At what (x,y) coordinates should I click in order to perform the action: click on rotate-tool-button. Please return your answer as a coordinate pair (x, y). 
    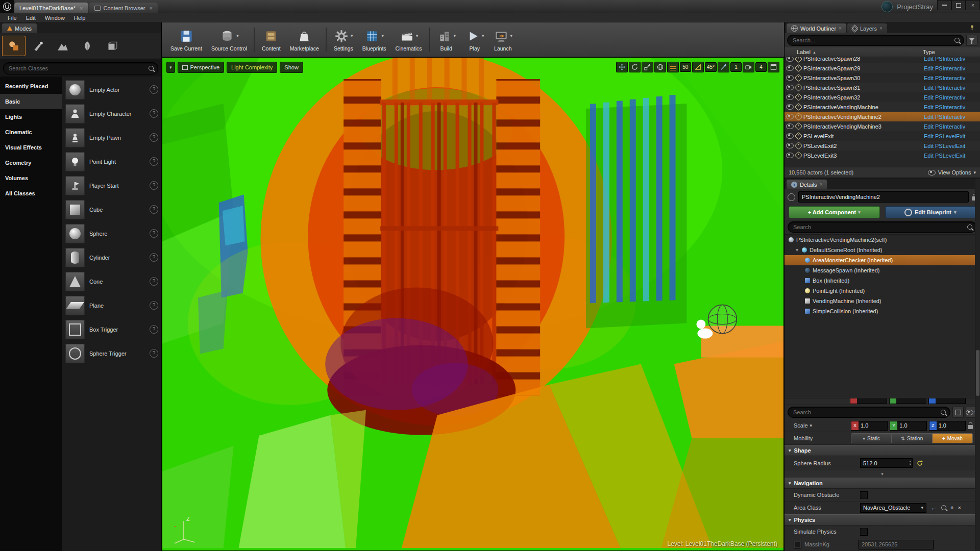
    Looking at the image, I should click on (635, 67).